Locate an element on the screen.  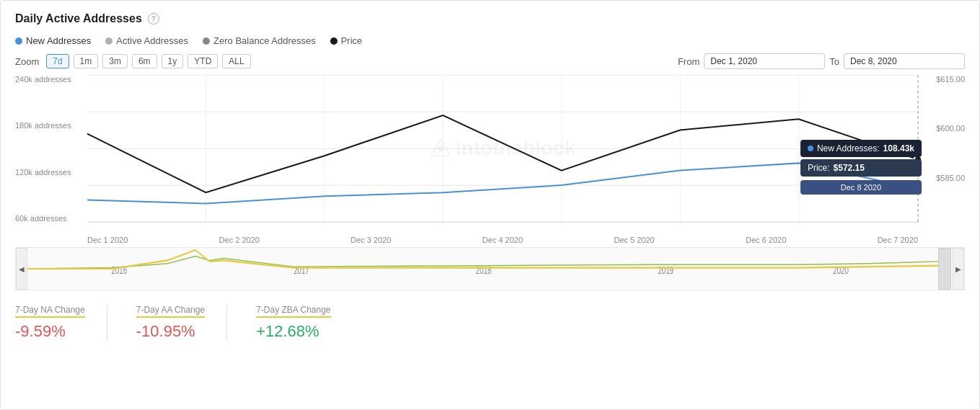
zoom-1m: 1m is located at coordinates (87, 61).